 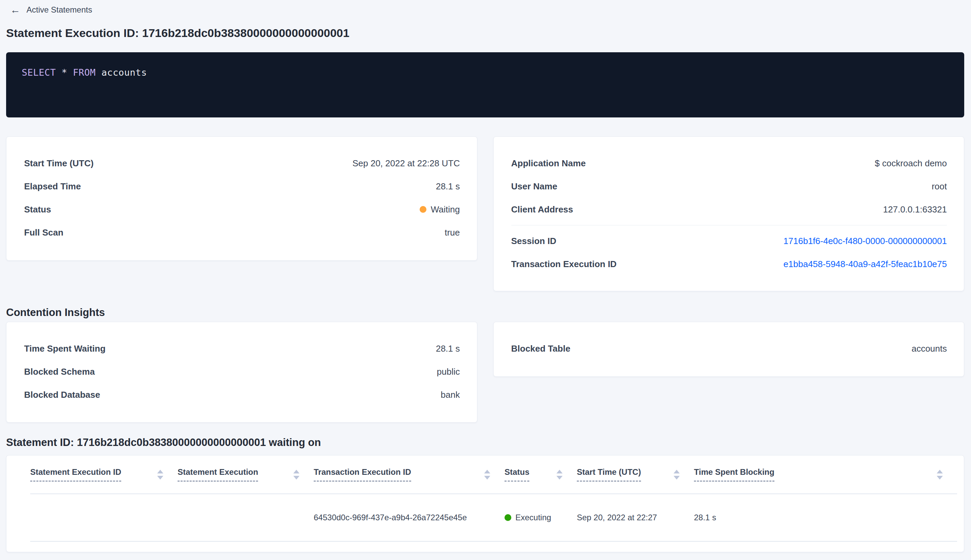 What do you see at coordinates (549, 163) in the screenshot?
I see `application-name-label: Application Name` at bounding box center [549, 163].